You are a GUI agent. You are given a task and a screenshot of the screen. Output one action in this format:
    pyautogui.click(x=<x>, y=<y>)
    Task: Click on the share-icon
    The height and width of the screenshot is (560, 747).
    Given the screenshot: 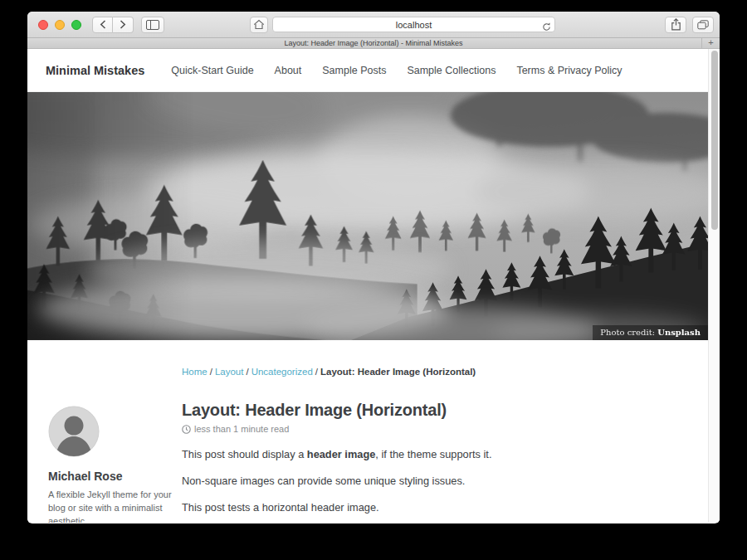 What is the action you would take?
    pyautogui.click(x=676, y=25)
    